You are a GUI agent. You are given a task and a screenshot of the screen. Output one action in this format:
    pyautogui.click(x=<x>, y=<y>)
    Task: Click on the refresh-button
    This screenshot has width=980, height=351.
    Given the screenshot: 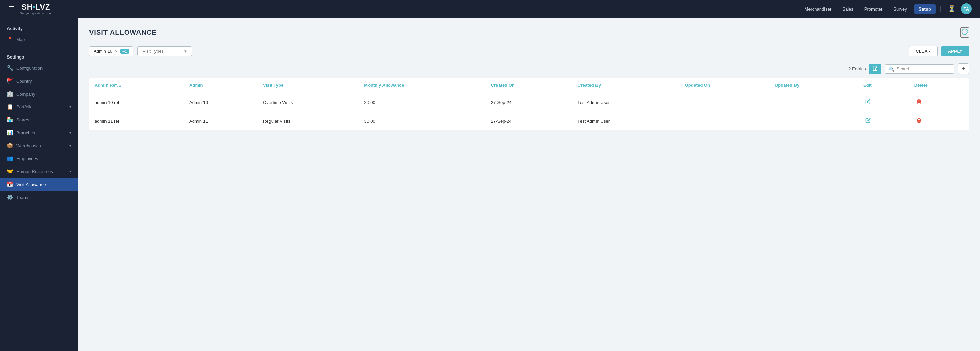 What is the action you would take?
    pyautogui.click(x=965, y=33)
    